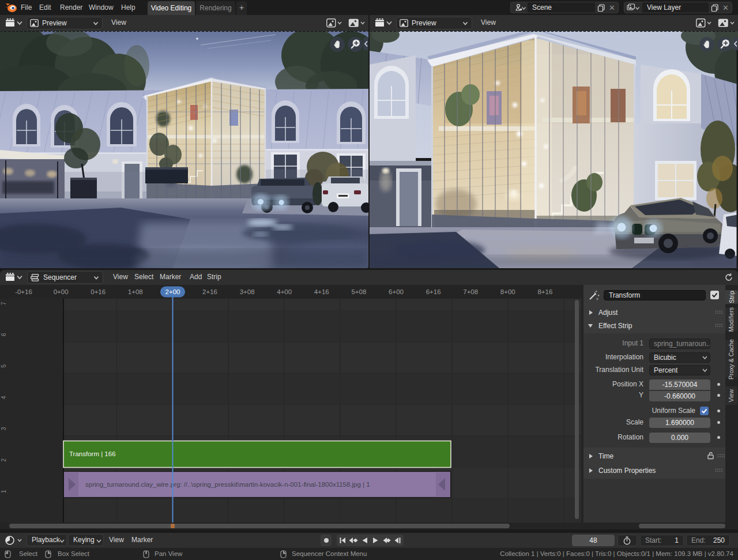  What do you see at coordinates (98, 292) in the screenshot?
I see `svg-text: 0+16` at bounding box center [98, 292].